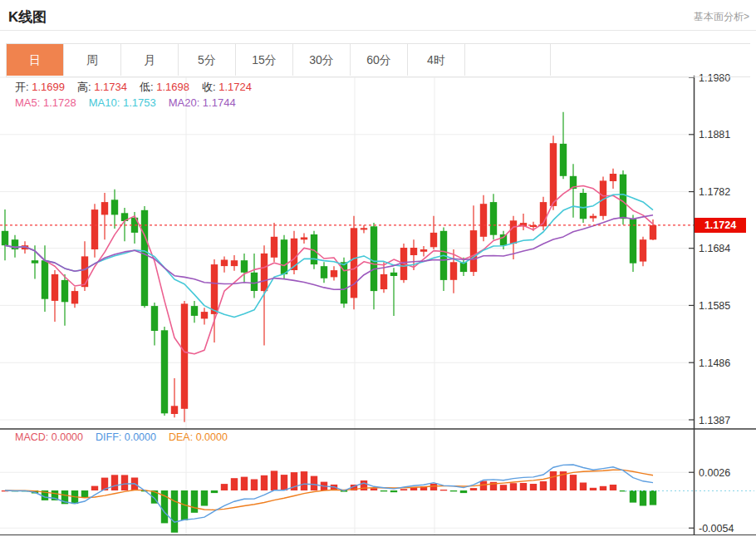 Image resolution: width=756 pixels, height=537 pixels. I want to click on tab-week: 周, so click(93, 60).